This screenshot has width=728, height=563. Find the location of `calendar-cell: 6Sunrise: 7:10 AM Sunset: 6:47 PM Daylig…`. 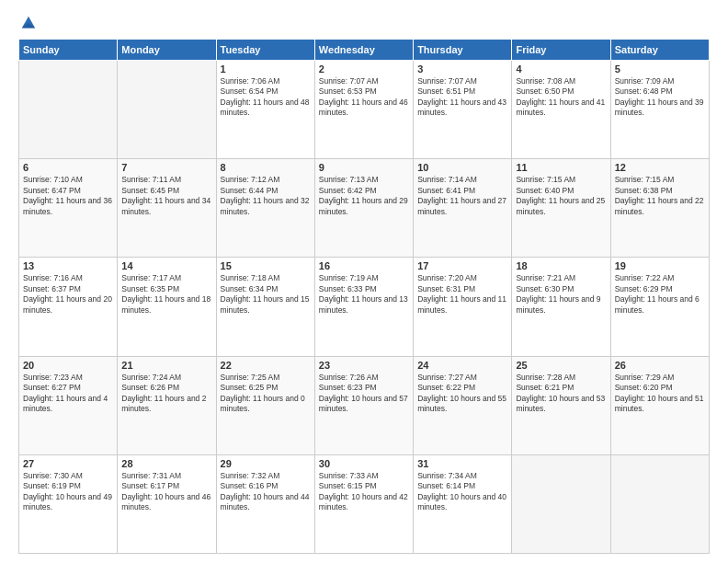

calendar-cell: 6Sunrise: 7:10 AM Sunset: 6:47 PM Daylig… is located at coordinates (68, 208).